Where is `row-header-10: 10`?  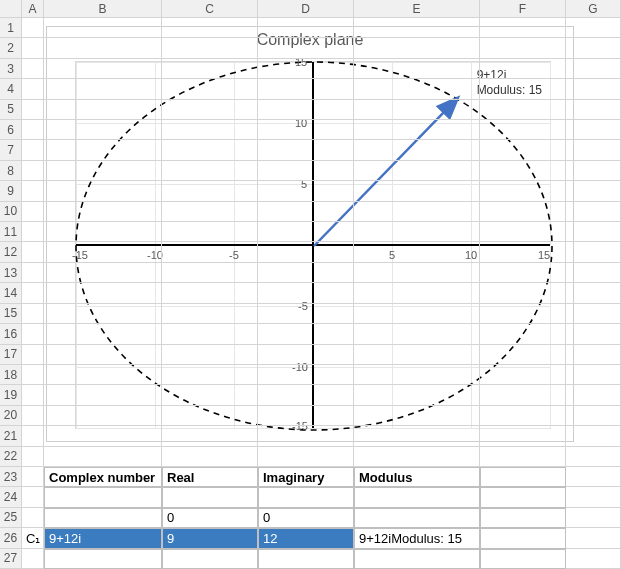 row-header-10: 10 is located at coordinates (11, 212).